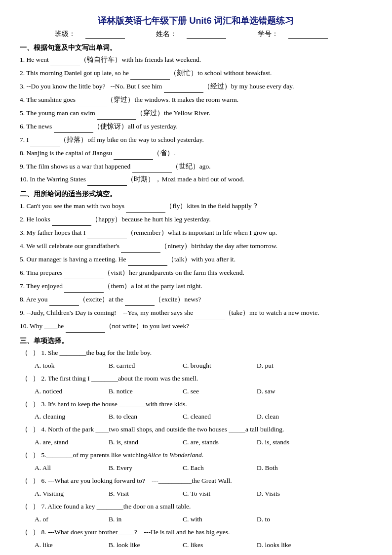  I want to click on choice-q1: （ ）1. She ________the bag for the little…, so click(196, 353).